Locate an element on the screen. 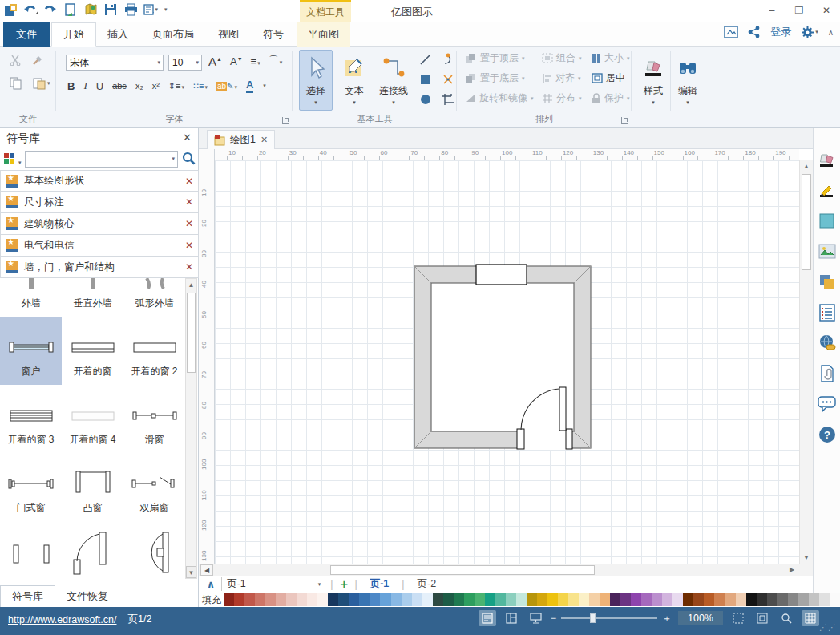 Image resolution: width=840 pixels, height=635 pixels. font-color-dropdown: ▾ is located at coordinates (265, 86).